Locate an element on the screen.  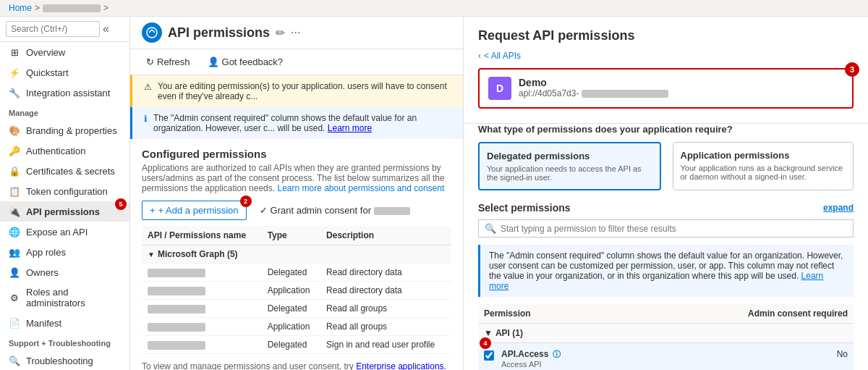
table-row: Application Read directory data is located at coordinates (297, 291).